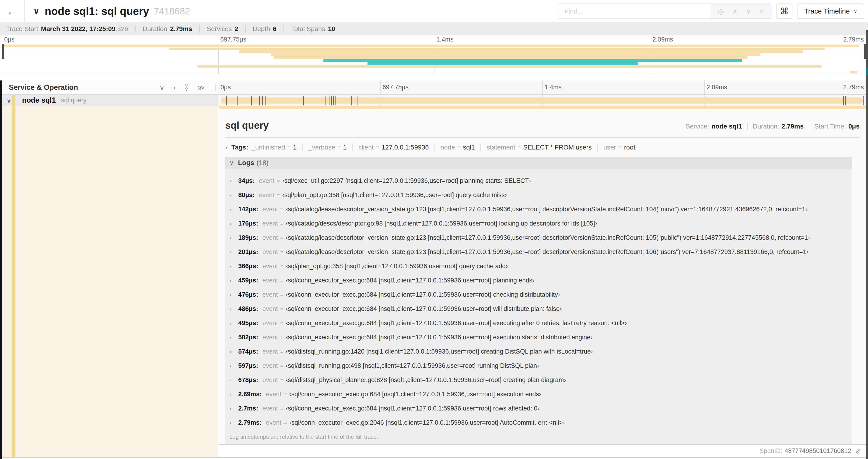  Describe the element at coordinates (542, 100) in the screenshot. I see `span-row-timeline-cell` at that location.